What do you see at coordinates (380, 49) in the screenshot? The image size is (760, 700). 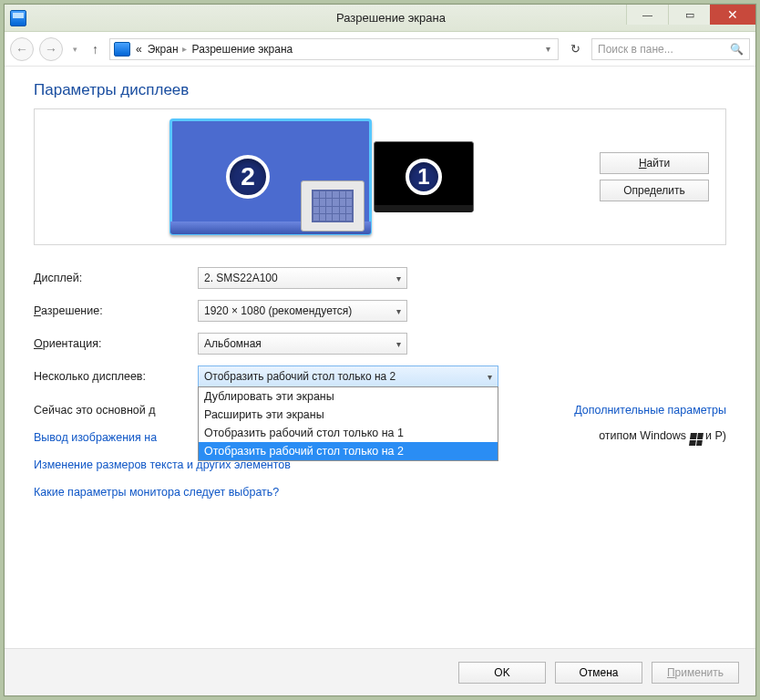 I see `nav-toolbar: ← → ▾ ↑ « Экран▸ Разрешение экрана ▾ ↻ П…` at bounding box center [380, 49].